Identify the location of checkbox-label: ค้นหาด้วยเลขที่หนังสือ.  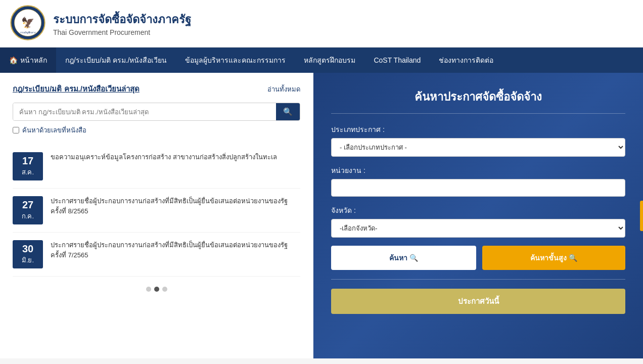
(55, 130).